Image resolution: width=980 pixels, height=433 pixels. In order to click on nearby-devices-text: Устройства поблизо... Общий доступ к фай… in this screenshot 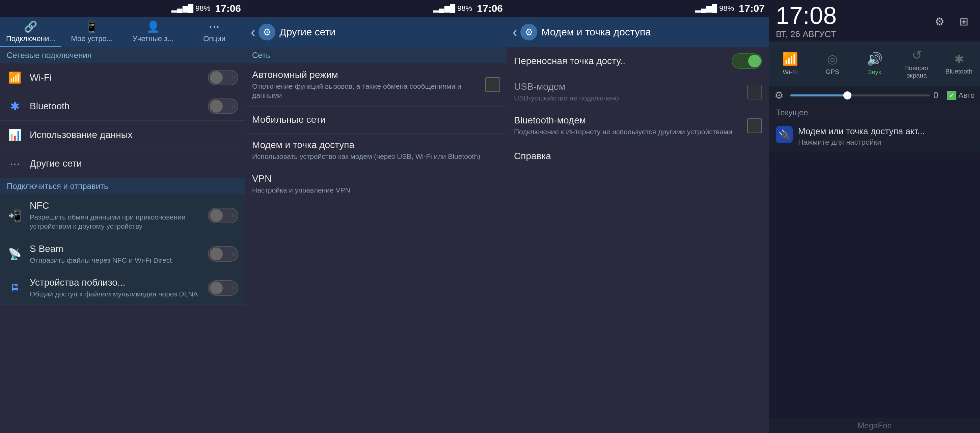, I will do `click(119, 288)`.